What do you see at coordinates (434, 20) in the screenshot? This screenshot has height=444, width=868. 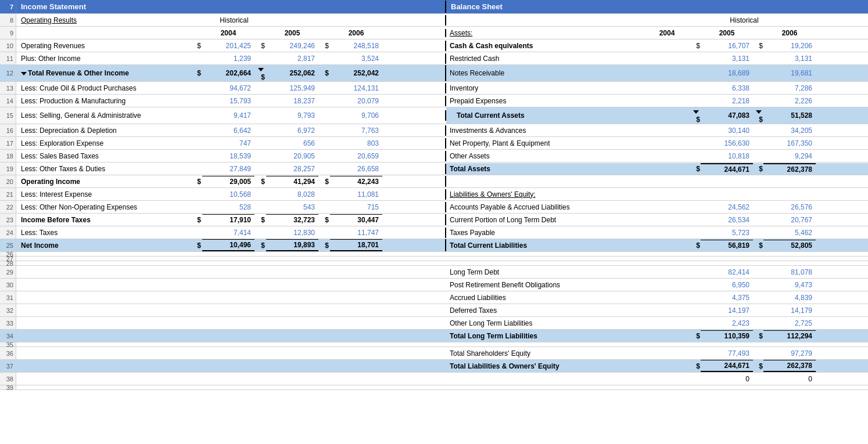 I see `row-8: 8 Operating Results Historical Historica…` at bounding box center [434, 20].